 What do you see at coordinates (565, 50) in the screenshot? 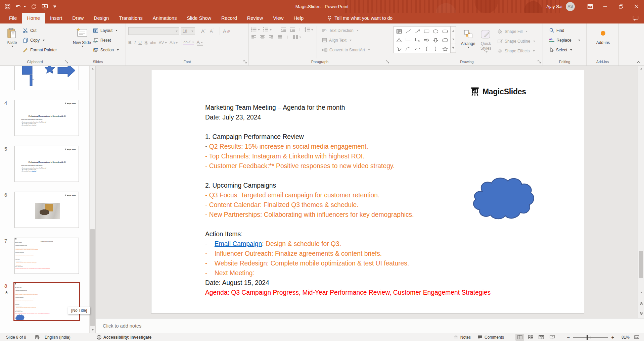
I see `select-button: Select` at bounding box center [565, 50].